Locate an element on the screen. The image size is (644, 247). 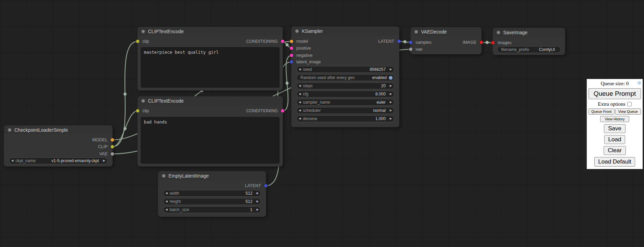
output-latent: LATENT is located at coordinates (256, 186).